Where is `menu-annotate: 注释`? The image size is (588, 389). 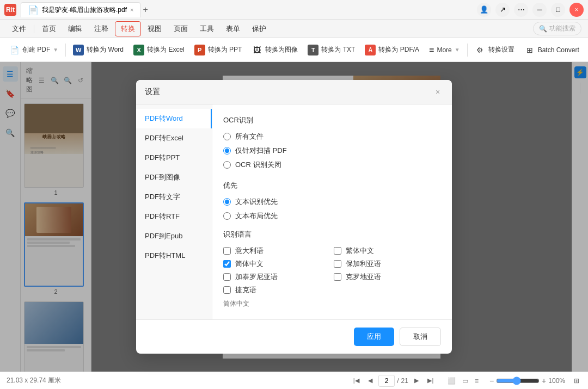
menu-annotate: 注释 is located at coordinates (101, 29).